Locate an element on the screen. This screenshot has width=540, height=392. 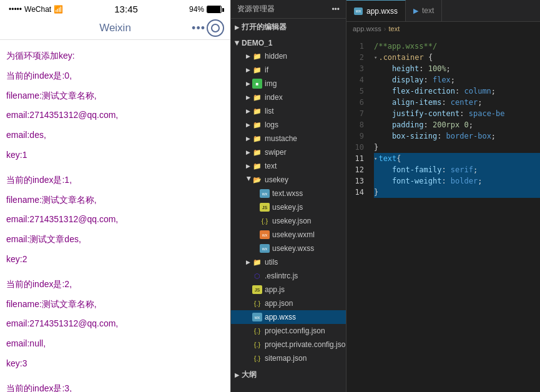
code-line-6: align-items: center; is located at coordinates (457, 102).